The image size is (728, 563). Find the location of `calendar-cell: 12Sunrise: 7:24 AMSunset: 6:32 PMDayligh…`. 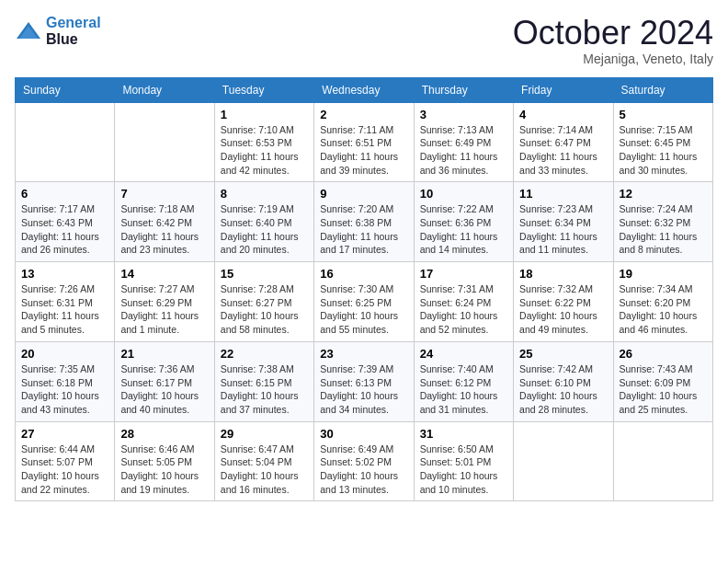

calendar-cell: 12Sunrise: 7:24 AMSunset: 6:32 PMDayligh… is located at coordinates (663, 223).